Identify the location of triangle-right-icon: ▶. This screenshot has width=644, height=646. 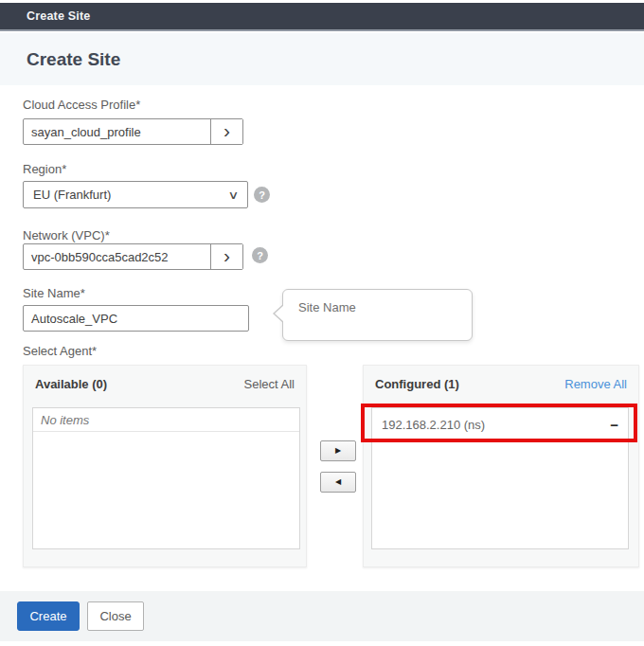
(338, 451).